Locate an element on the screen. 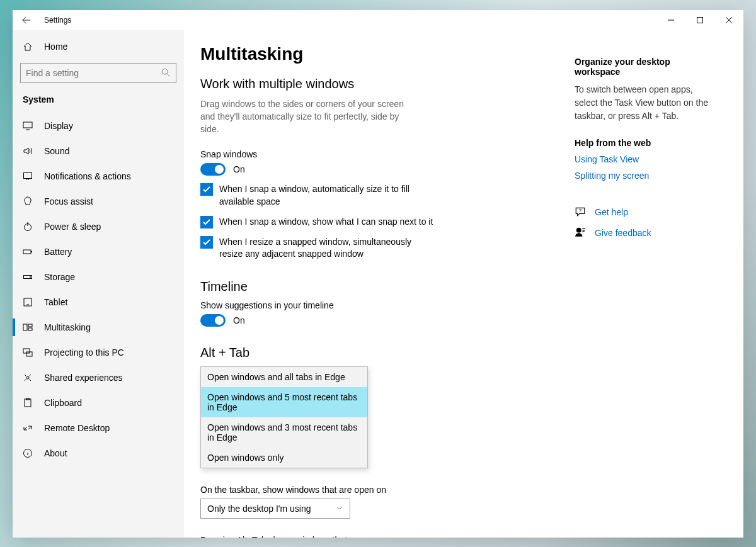 The width and height of the screenshot is (756, 547). alttab-option-2: Open windows and 5 most recent tabs in E… is located at coordinates (284, 402).